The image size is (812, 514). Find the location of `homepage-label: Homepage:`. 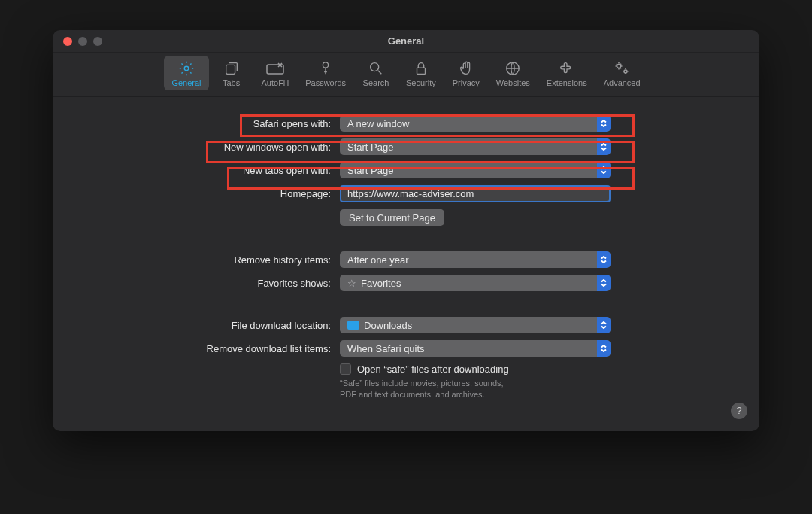

homepage-label: Homepage: is located at coordinates (207, 194).